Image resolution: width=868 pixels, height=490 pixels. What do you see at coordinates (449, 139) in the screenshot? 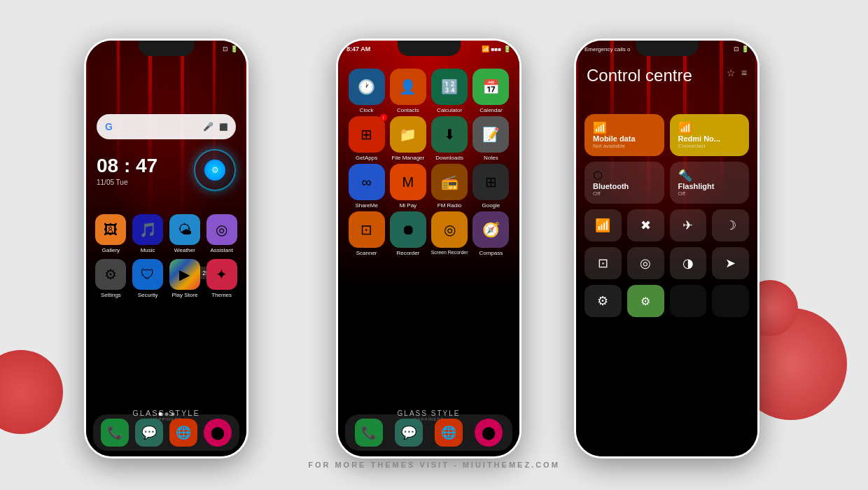
I see `app-downloads: ⬇Downloads` at bounding box center [449, 139].